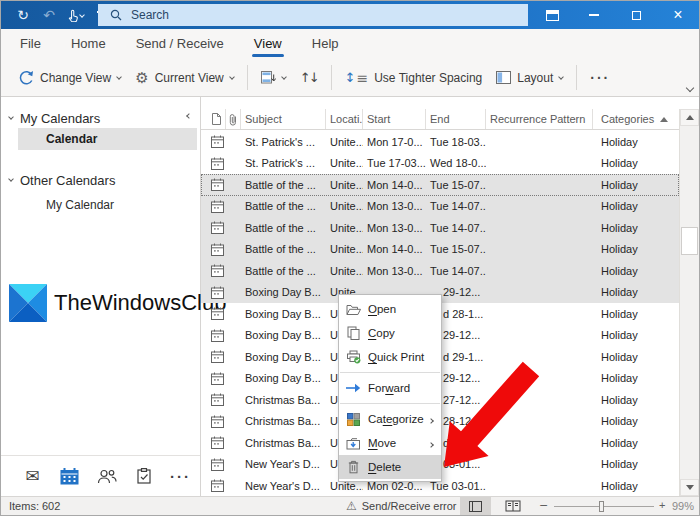  What do you see at coordinates (476, 506) in the screenshot?
I see `normal-view-button` at bounding box center [476, 506].